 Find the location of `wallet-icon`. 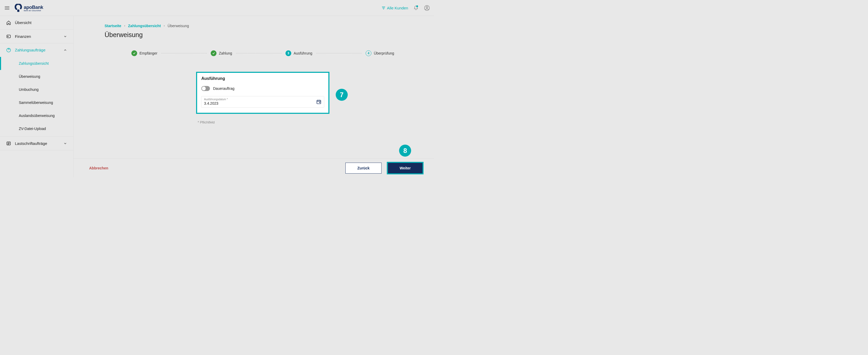

wallet-icon is located at coordinates (9, 37).